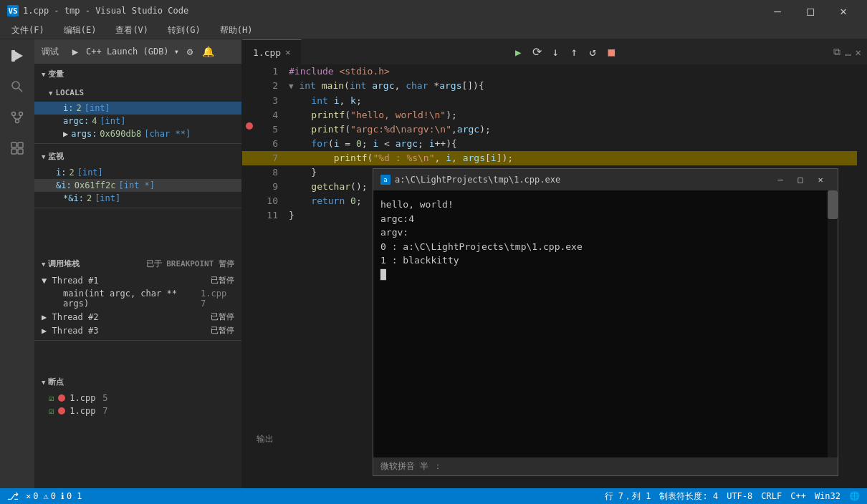  What do you see at coordinates (777, 11) in the screenshot?
I see `minimize-button: —` at bounding box center [777, 11].